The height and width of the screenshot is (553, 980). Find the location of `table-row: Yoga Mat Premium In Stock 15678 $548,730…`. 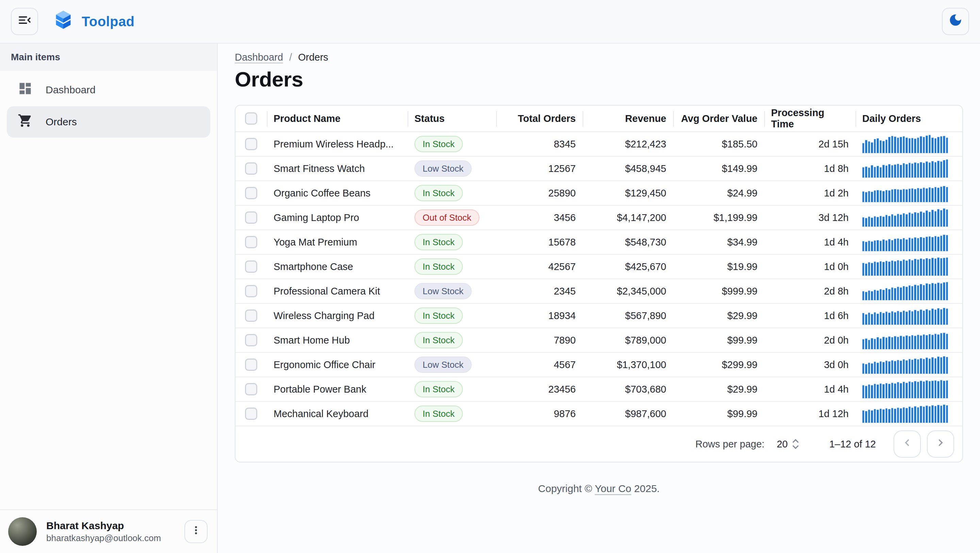

table-row: Yoga Mat Premium In Stock 15678 $548,730… is located at coordinates (599, 242).